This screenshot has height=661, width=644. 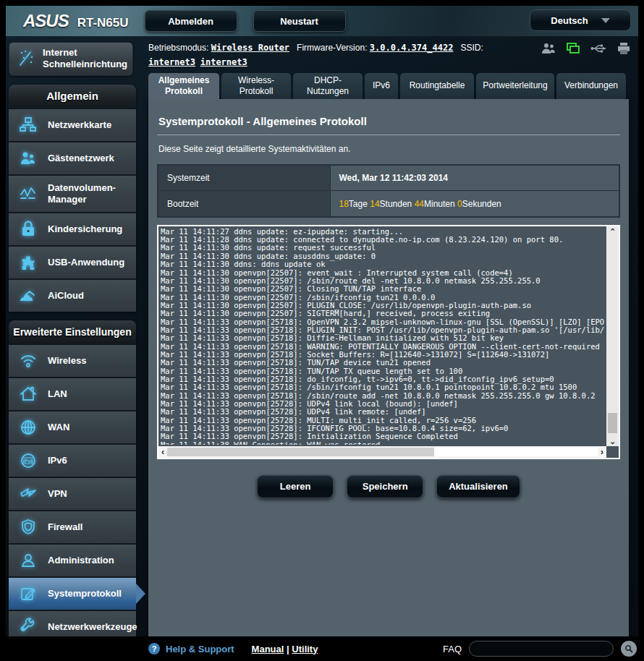 I want to click on tab-wireless-log: Wireless-Protokoll, so click(x=256, y=86).